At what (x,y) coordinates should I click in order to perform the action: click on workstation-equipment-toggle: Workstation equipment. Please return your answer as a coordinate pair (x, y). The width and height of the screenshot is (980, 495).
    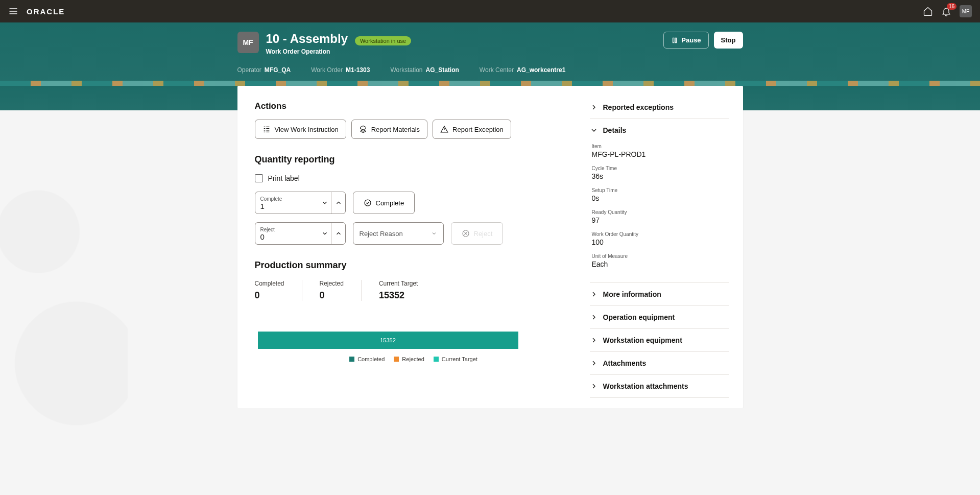
    Looking at the image, I should click on (659, 340).